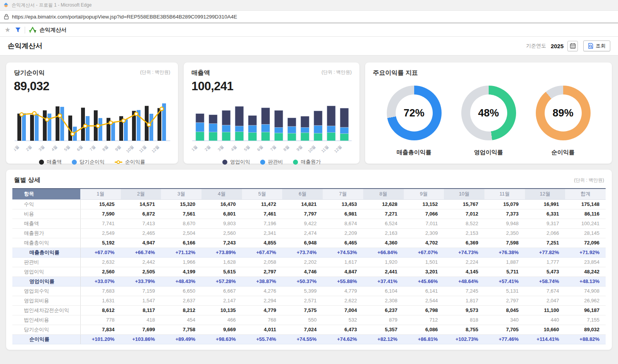 The width and height of the screenshot is (618, 364). What do you see at coordinates (303, 271) in the screenshot?
I see `table-cell: 4,746` at bounding box center [303, 271].